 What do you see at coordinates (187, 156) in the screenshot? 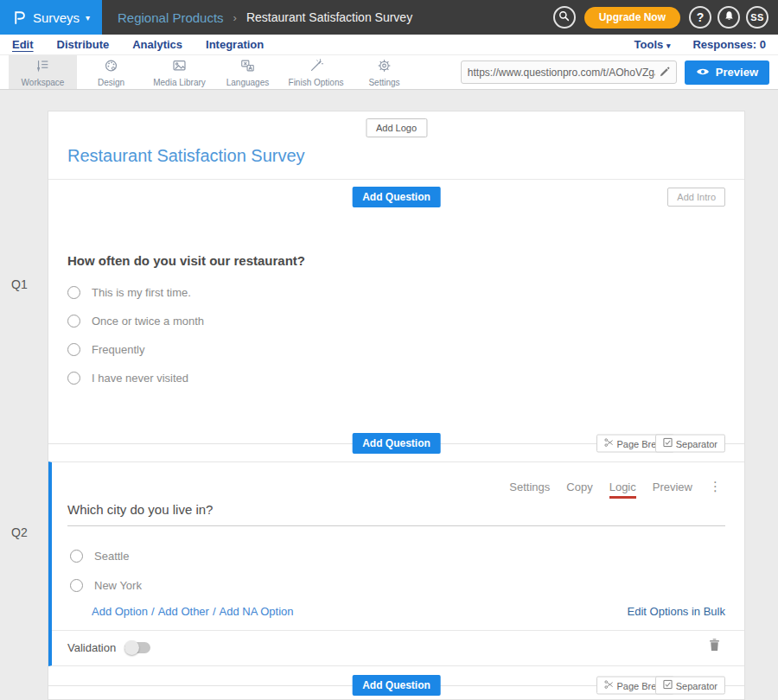
I see `survey-title: Restaurant Satisfaction Survey` at bounding box center [187, 156].